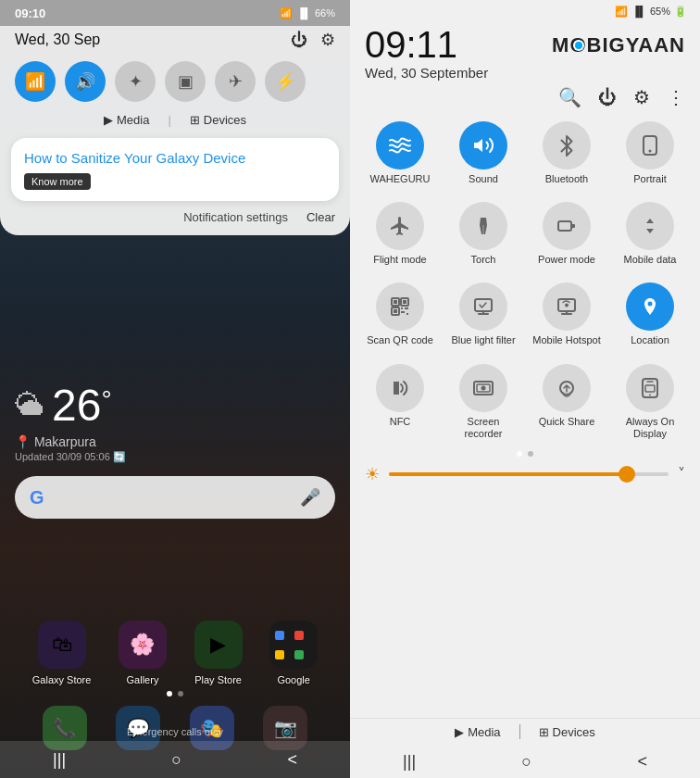 The height and width of the screenshot is (778, 700). I want to click on devices-icon-right: ⊞, so click(544, 732).